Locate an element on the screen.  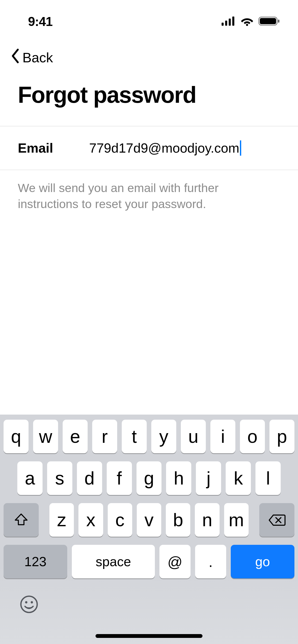
page-title: Forgot password is located at coordinates (149, 96).